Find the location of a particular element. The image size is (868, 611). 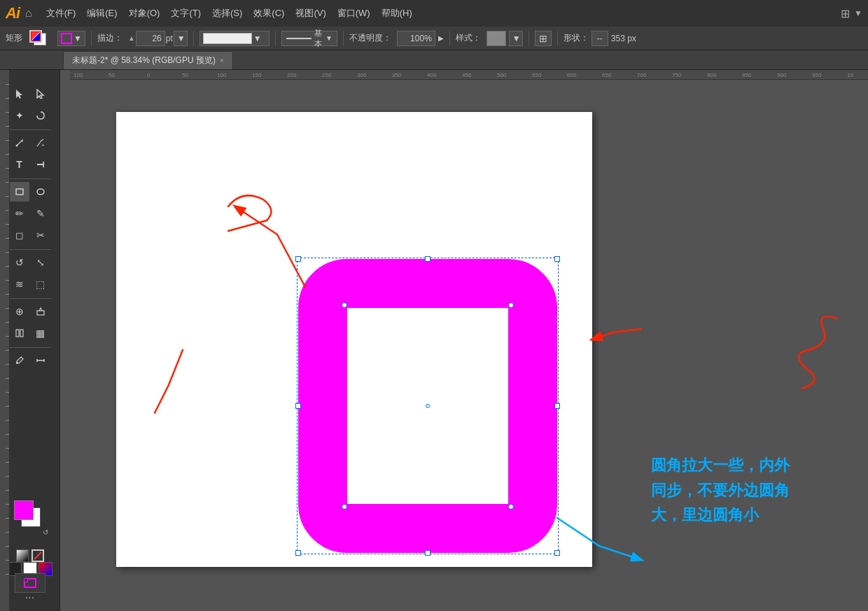

add-anchor-tool: + is located at coordinates (41, 143).